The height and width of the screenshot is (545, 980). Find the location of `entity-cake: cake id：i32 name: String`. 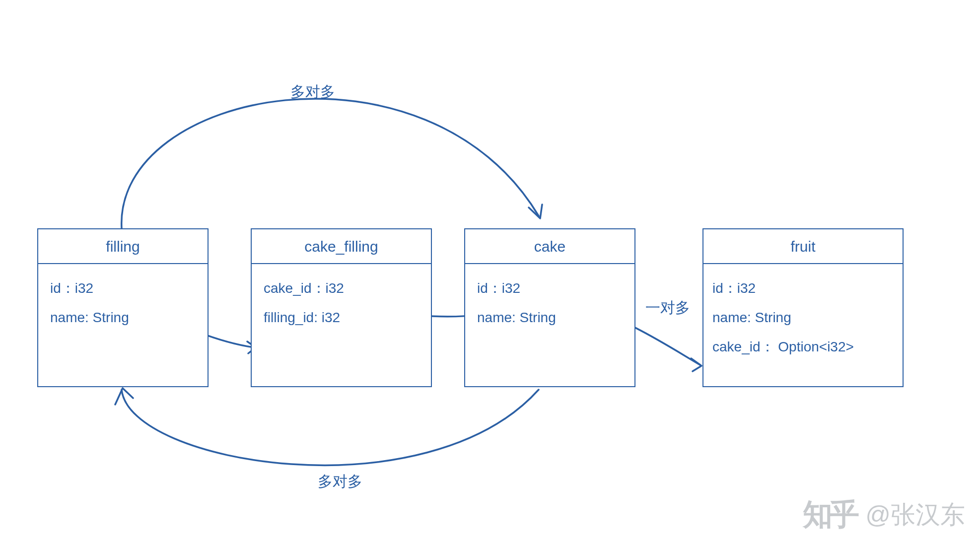

entity-cake: cake id：i32 name: String is located at coordinates (550, 308).